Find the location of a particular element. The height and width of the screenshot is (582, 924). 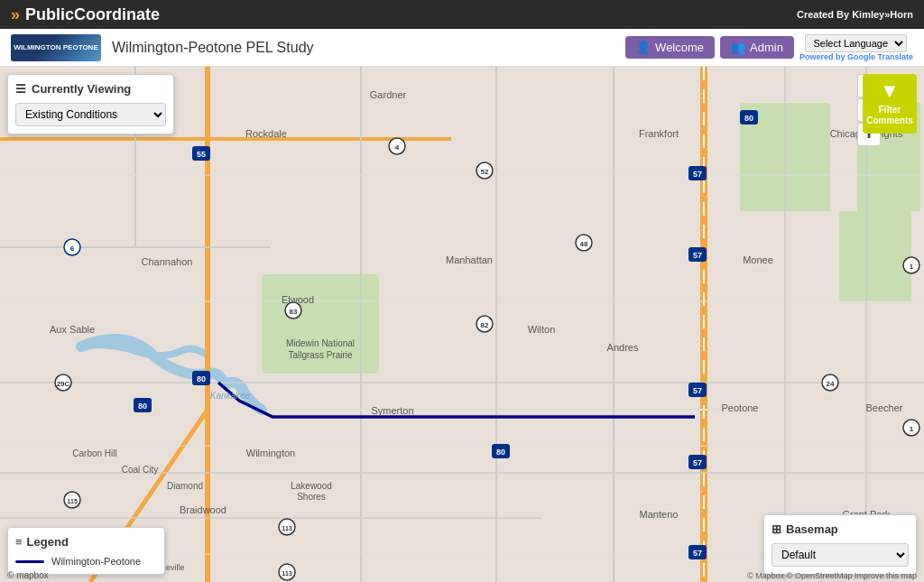

svg-text: 52 is located at coordinates (485, 171).